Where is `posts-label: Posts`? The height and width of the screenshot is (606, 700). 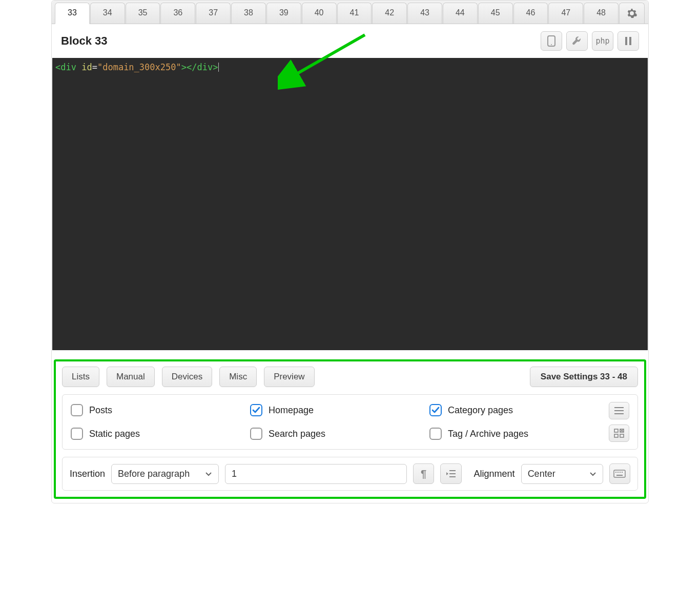 posts-label: Posts is located at coordinates (100, 410).